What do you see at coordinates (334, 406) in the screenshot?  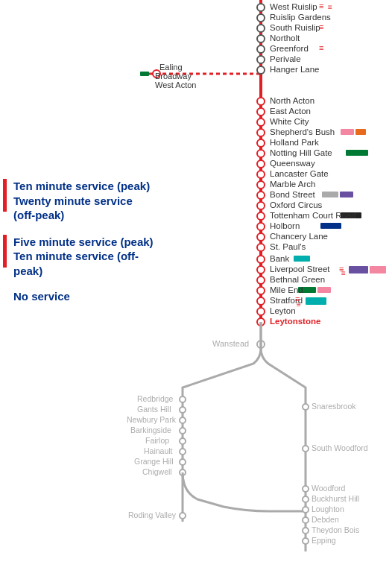 I see `svg-text: Snaresbrook` at bounding box center [334, 406].